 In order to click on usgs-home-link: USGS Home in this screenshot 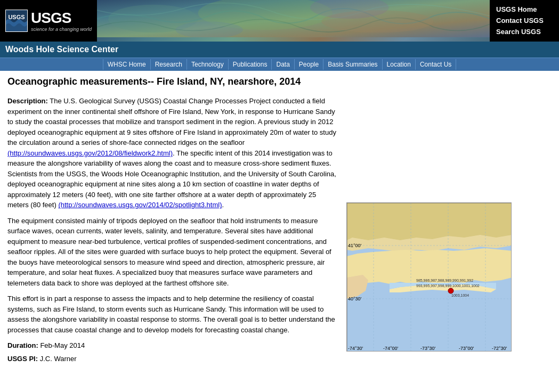, I will do `click(524, 10)`.